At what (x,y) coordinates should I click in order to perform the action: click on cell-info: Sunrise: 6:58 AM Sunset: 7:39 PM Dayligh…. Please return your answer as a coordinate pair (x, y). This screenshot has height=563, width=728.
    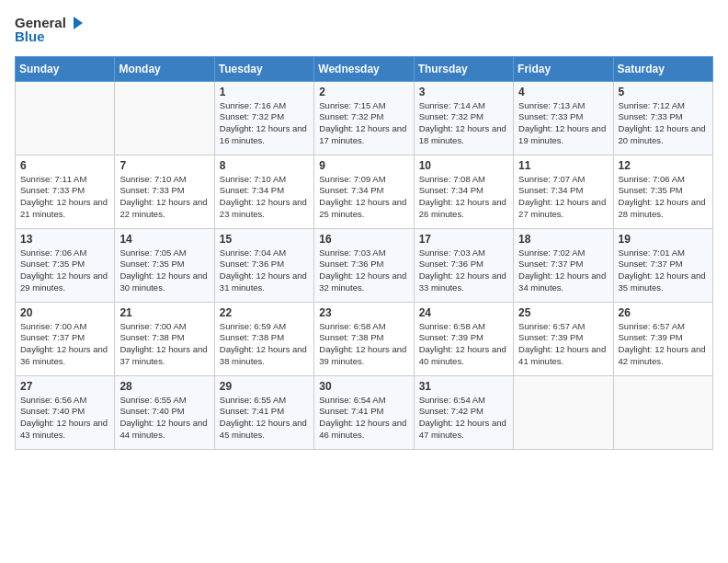
    Looking at the image, I should click on (463, 344).